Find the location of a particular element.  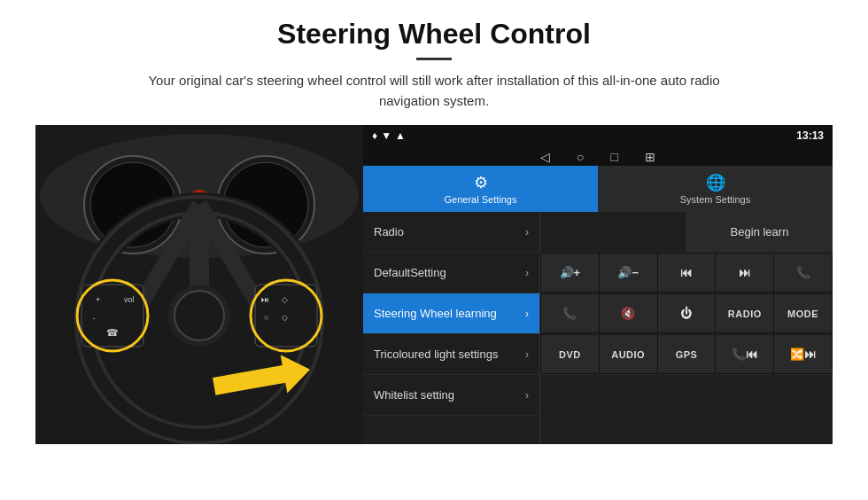

mute-button: 🔇 is located at coordinates (629, 314).